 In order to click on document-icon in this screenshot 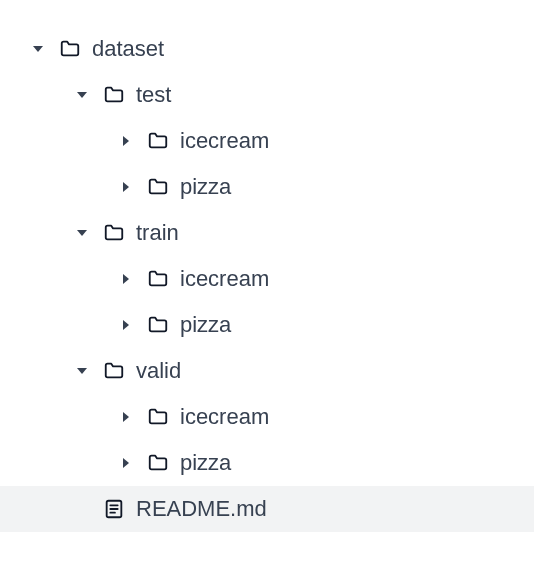, I will do `click(114, 509)`.